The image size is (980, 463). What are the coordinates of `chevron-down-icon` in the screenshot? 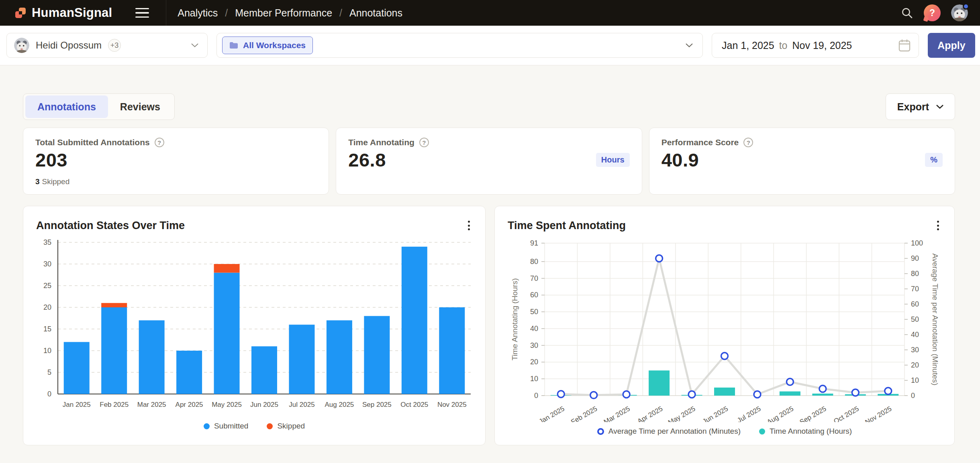 It's located at (689, 45).